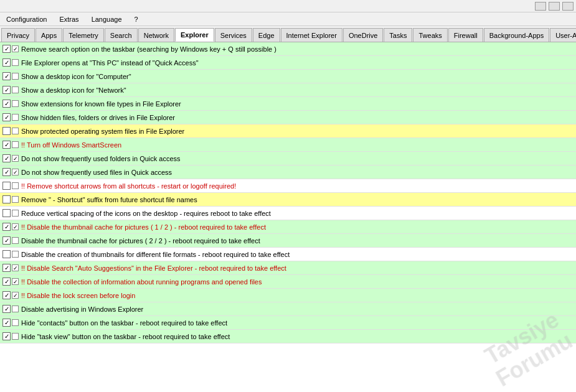 The image size is (576, 392). Describe the element at coordinates (234, 35) in the screenshot. I see `tab-services: Services` at that location.